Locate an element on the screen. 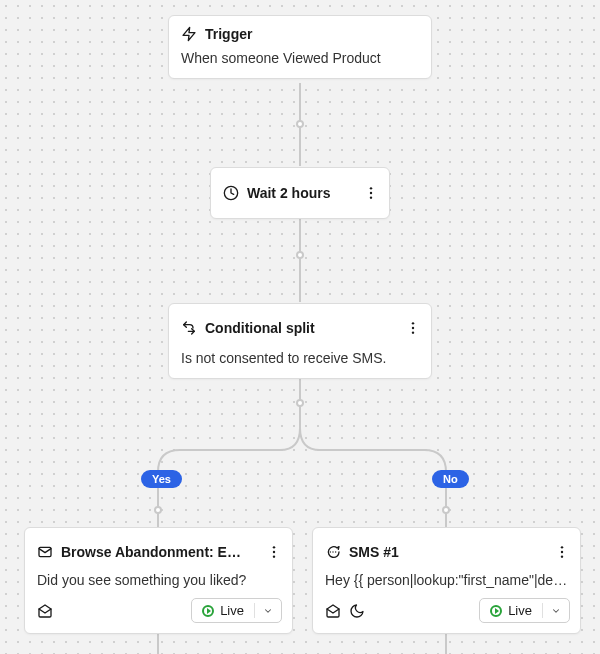  email-status-label: Live is located at coordinates (232, 610).